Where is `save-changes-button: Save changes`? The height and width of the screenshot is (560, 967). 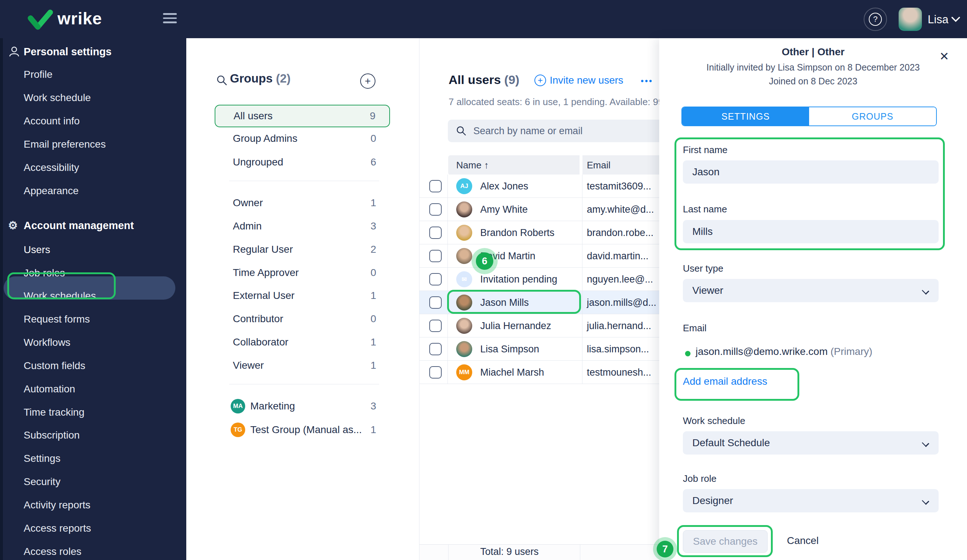 save-changes-button: Save changes is located at coordinates (725, 542).